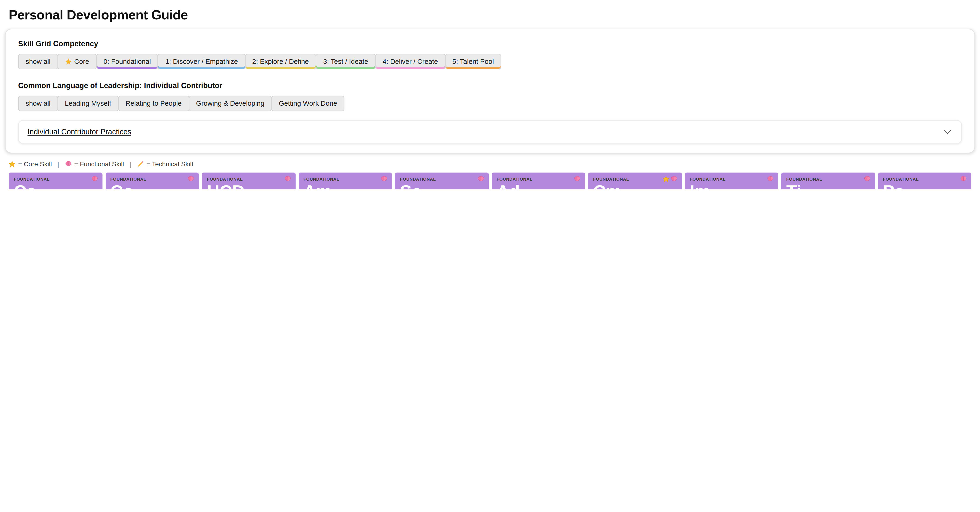 This screenshot has width=980, height=512. What do you see at coordinates (635, 181) in the screenshot?
I see `skill-card: FOUNDATIONAL CmCommunication` at bounding box center [635, 181].